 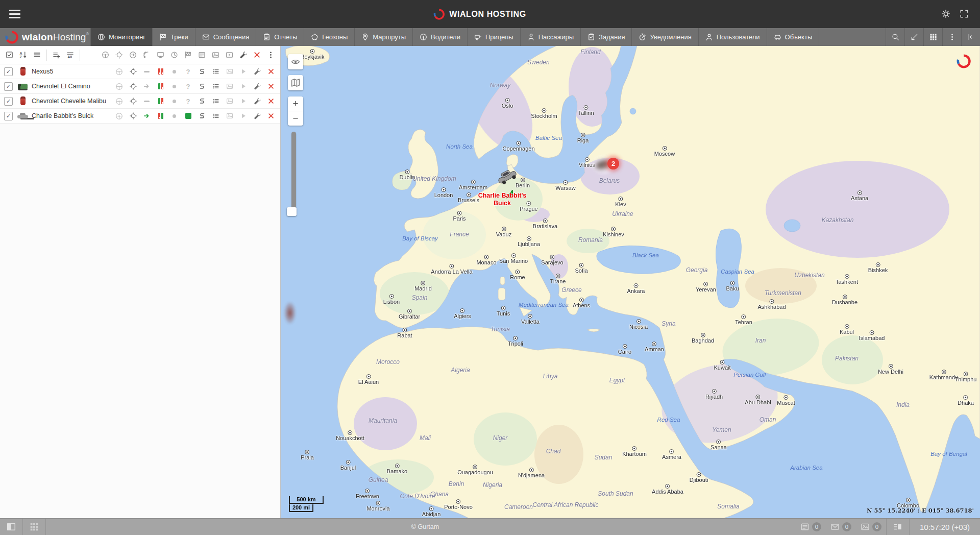 I want to click on search-button, so click(x=895, y=37).